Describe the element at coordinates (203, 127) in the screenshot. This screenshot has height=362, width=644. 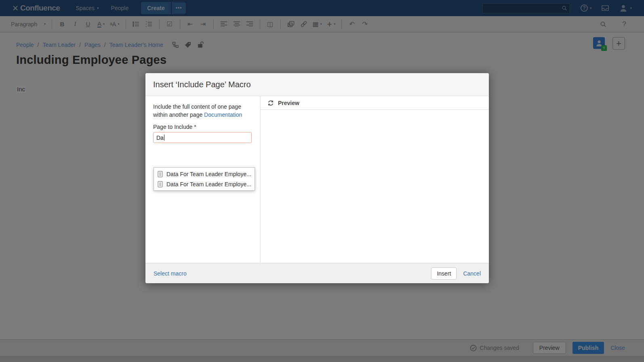
I see `page-to-include-label: Page to Include *` at that location.